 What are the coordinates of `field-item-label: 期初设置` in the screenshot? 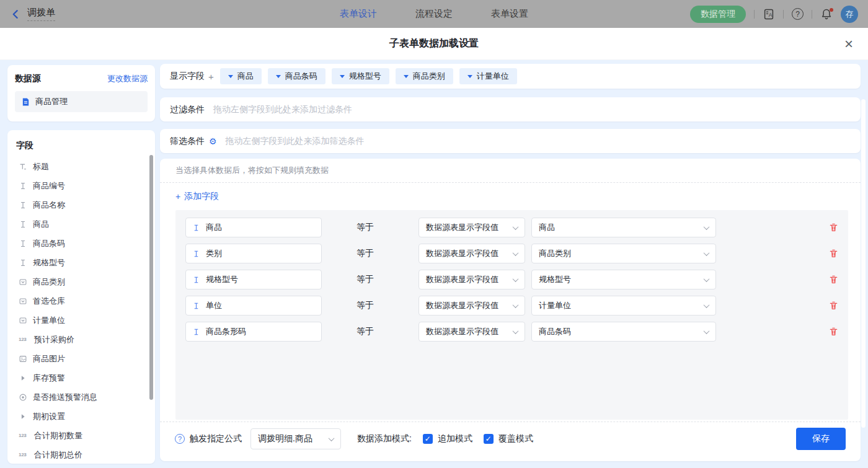 It's located at (49, 417).